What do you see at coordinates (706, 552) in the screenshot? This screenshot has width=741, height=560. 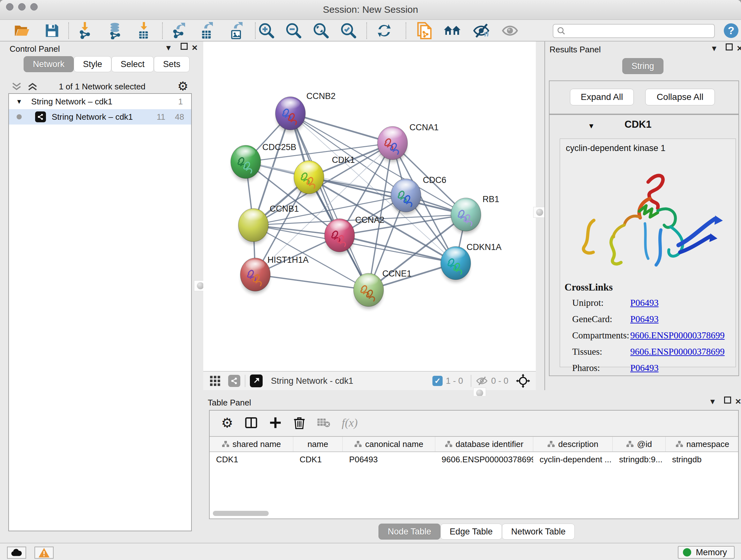 I see `memory-button: Memory` at bounding box center [706, 552].